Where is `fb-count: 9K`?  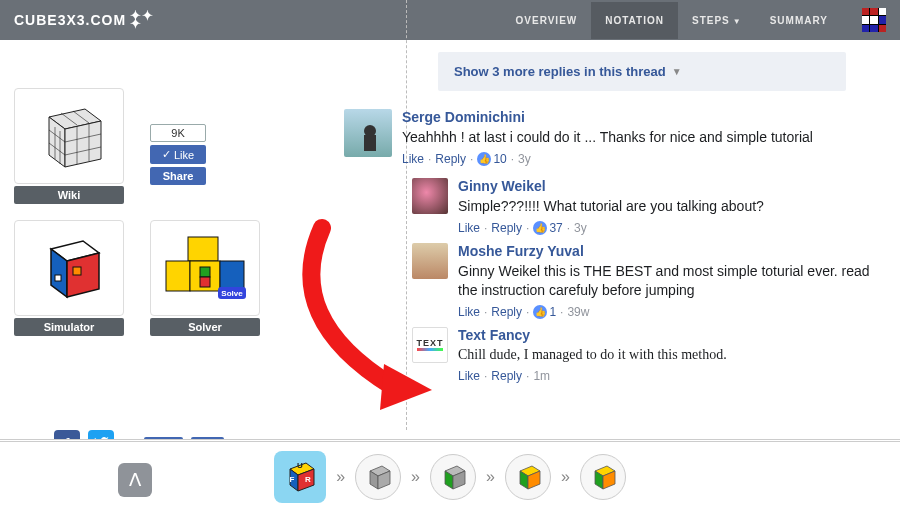 fb-count: 9K is located at coordinates (178, 133).